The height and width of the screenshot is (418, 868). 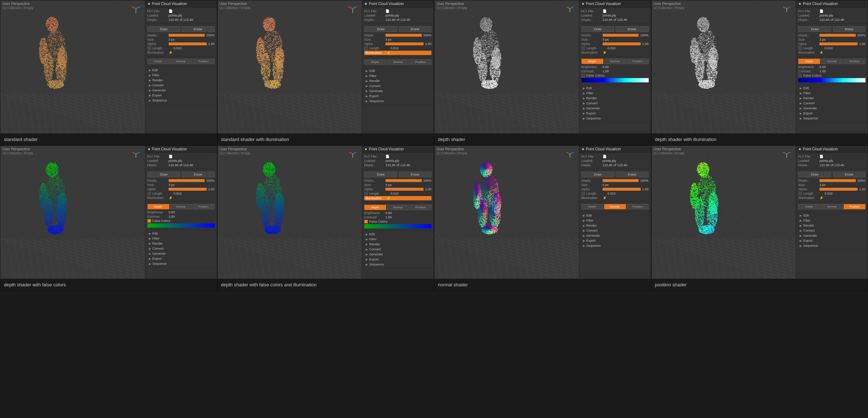 What do you see at coordinates (164, 174) in the screenshot?
I see `draw-button-5: Draw` at bounding box center [164, 174].